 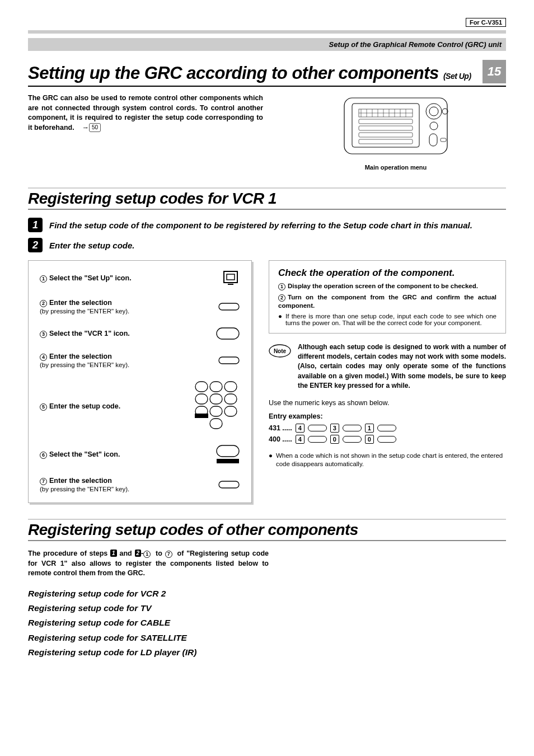 What do you see at coordinates (35, 245) in the screenshot?
I see `step-badge-2: 2` at bounding box center [35, 245].